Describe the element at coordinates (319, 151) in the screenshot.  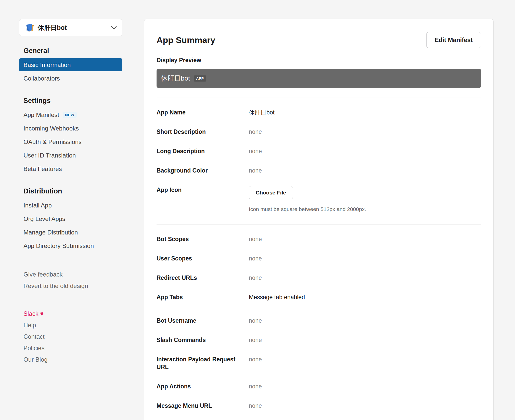
I see `field-row-long-description: Long Description none` at that location.